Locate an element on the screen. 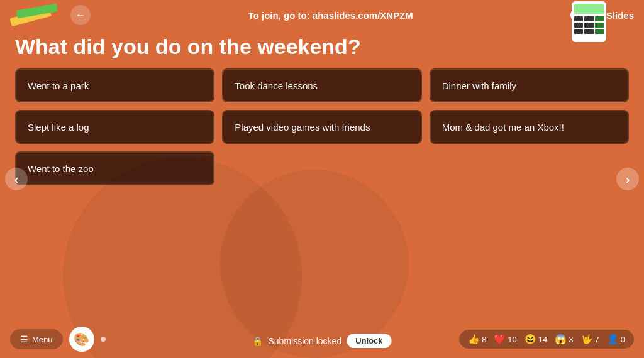  laugh-emoji: 😆 is located at coordinates (531, 339).